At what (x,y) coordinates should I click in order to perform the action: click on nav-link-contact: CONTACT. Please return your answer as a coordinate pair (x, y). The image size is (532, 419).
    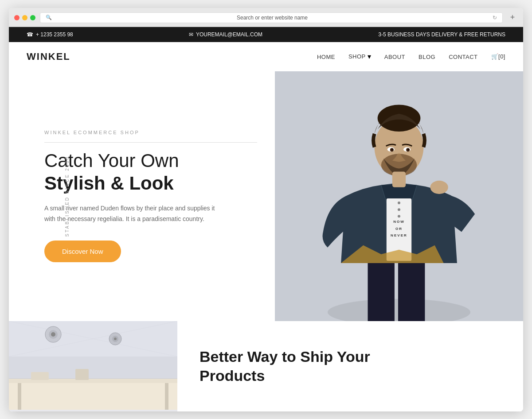
    Looking at the image, I should click on (463, 57).